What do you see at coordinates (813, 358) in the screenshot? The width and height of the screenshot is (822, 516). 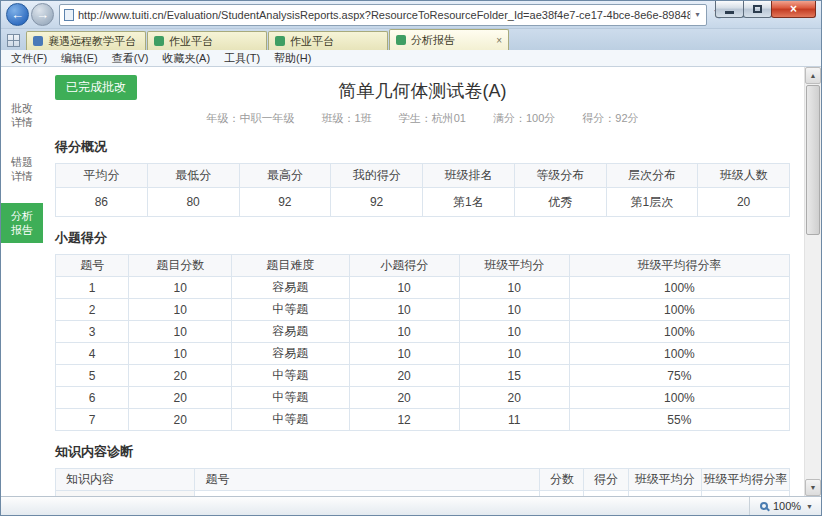 I see `scrollbar-track` at bounding box center [813, 358].